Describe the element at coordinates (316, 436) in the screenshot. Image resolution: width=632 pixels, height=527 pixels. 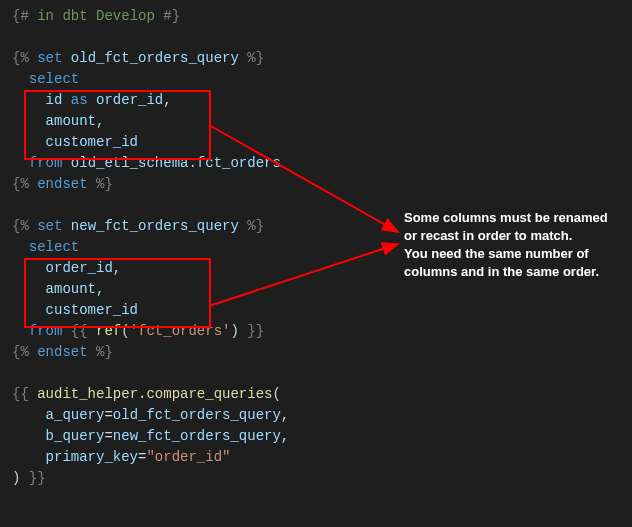
I see `code-line: b_query=new_fct_orders_query,` at that location.